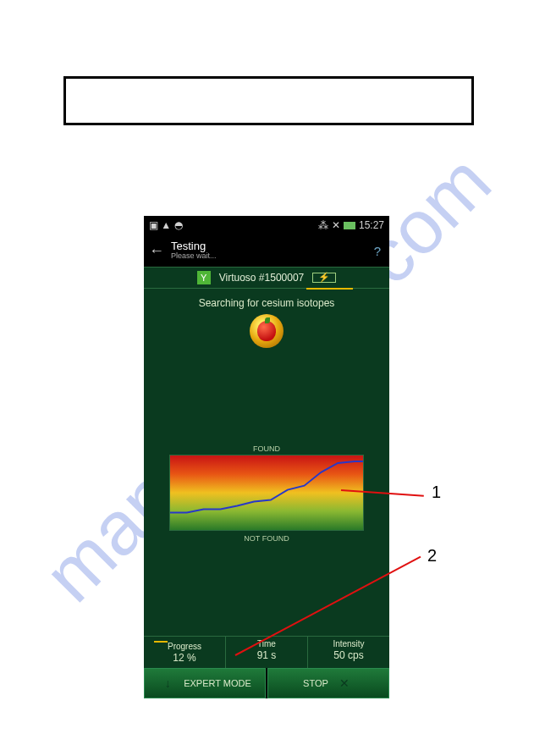 The image size is (534, 756). What do you see at coordinates (184, 652) in the screenshot?
I see `progress-stat: Progress 12 %` at bounding box center [184, 652].